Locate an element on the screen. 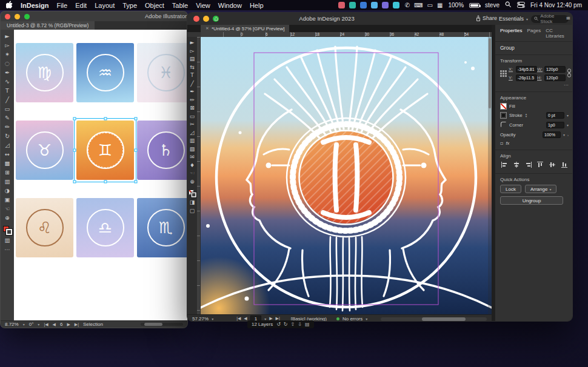 This screenshot has height=367, width=588. launchpad-icon: ▦ is located at coordinates (440, 5).